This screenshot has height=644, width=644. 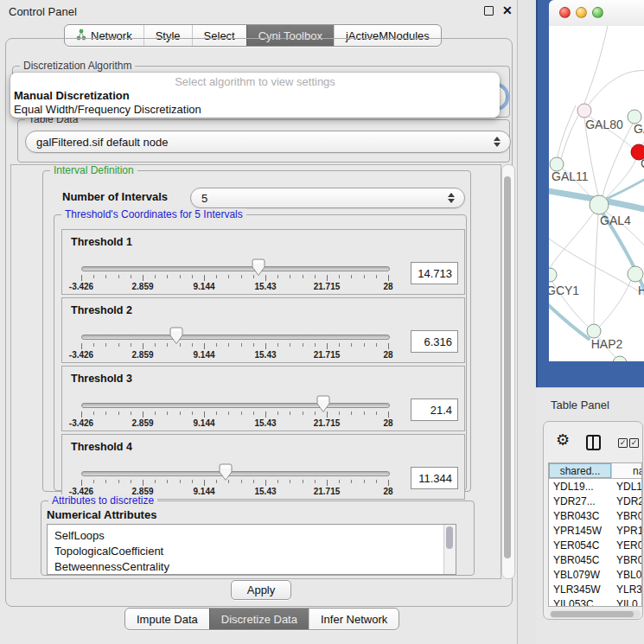 I want to click on tick-label: 28, so click(x=387, y=354).